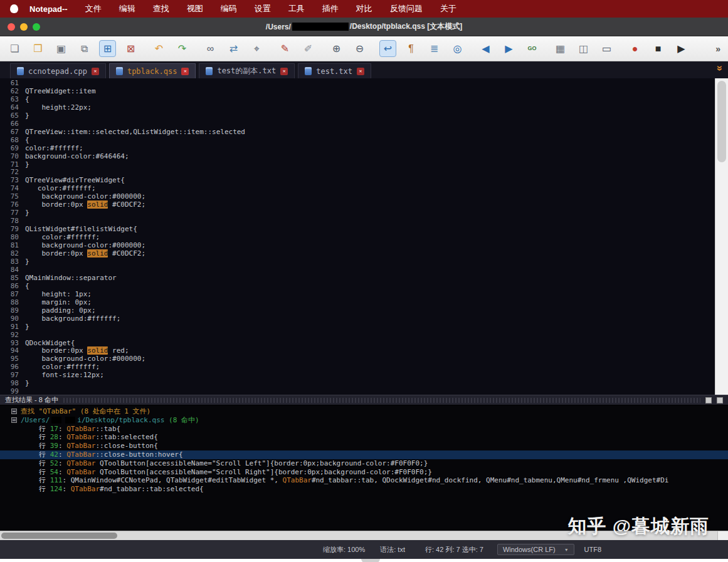 Image resolution: width=728 pixels, height=562 pixels. Describe the element at coordinates (364, 420) in the screenshot. I see `find-file-row: /Users/ i/Desktop/tpblack.qss (8 命中)` at that location.